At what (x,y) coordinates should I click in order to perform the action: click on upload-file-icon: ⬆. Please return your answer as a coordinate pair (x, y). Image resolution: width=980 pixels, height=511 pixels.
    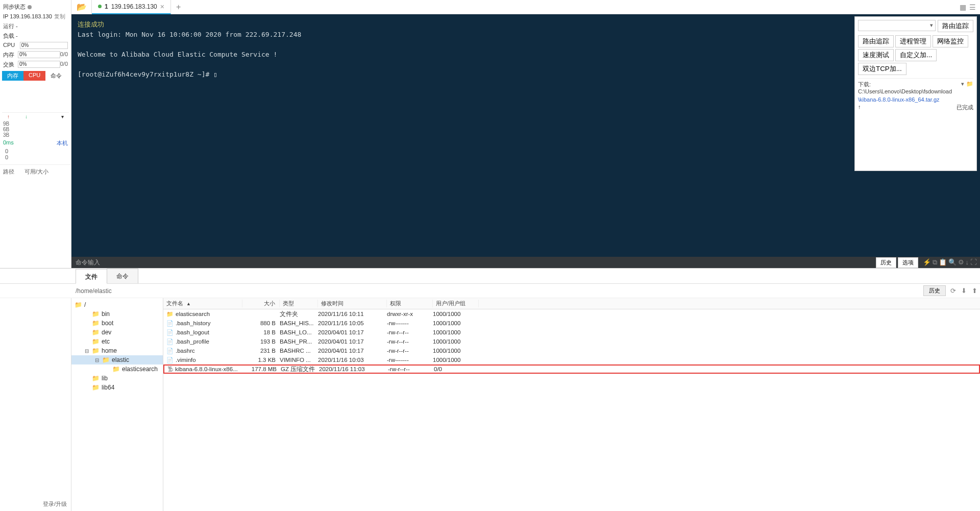
    Looking at the image, I should click on (975, 291).